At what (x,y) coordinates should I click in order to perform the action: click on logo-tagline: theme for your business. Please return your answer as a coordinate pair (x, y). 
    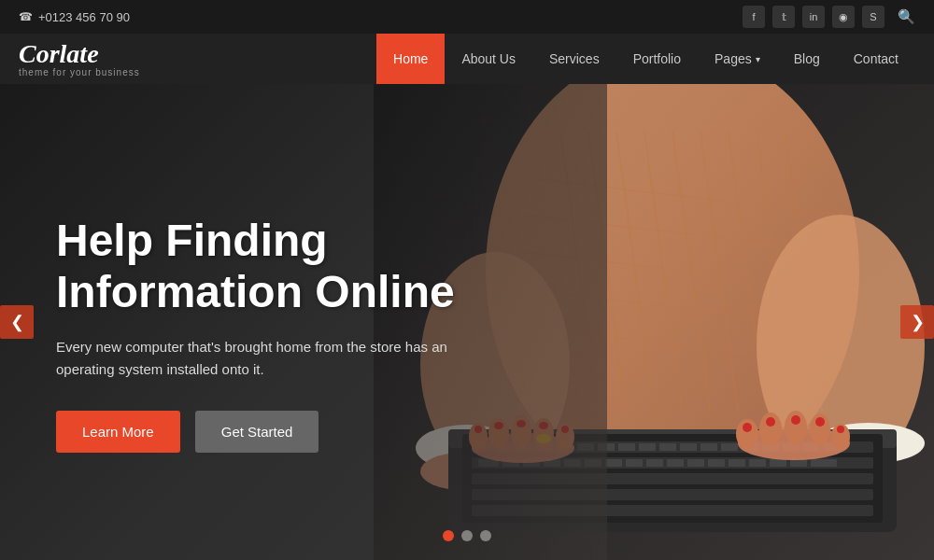
    Looking at the image, I should click on (79, 73).